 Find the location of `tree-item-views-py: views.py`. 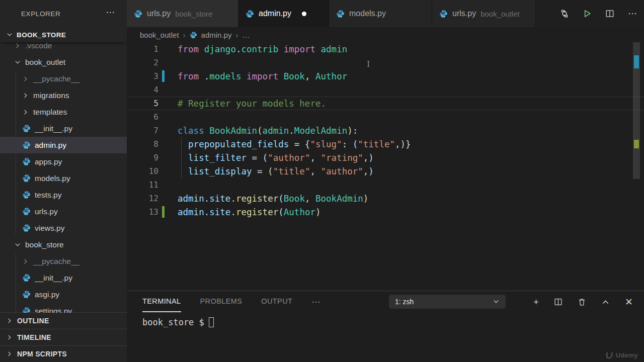

tree-item-views-py: views.py is located at coordinates (63, 228).